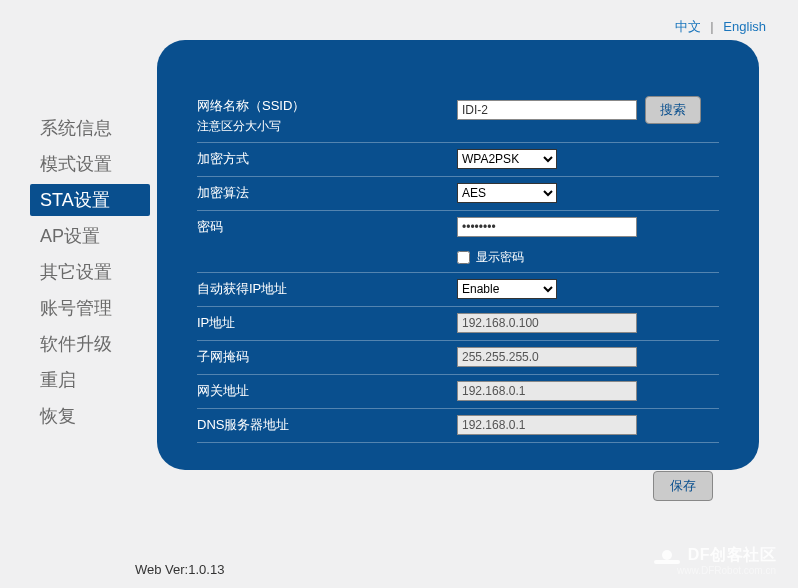 This screenshot has height=588, width=798. What do you see at coordinates (547, 391) in the screenshot?
I see `gateway-input` at bounding box center [547, 391].